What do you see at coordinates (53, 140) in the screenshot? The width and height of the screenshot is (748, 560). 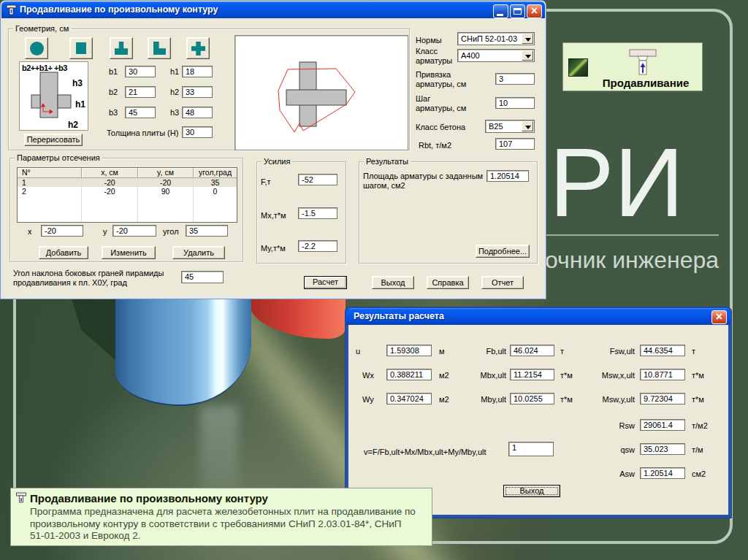 I see `redraw-button: Перерисовать` at bounding box center [53, 140].